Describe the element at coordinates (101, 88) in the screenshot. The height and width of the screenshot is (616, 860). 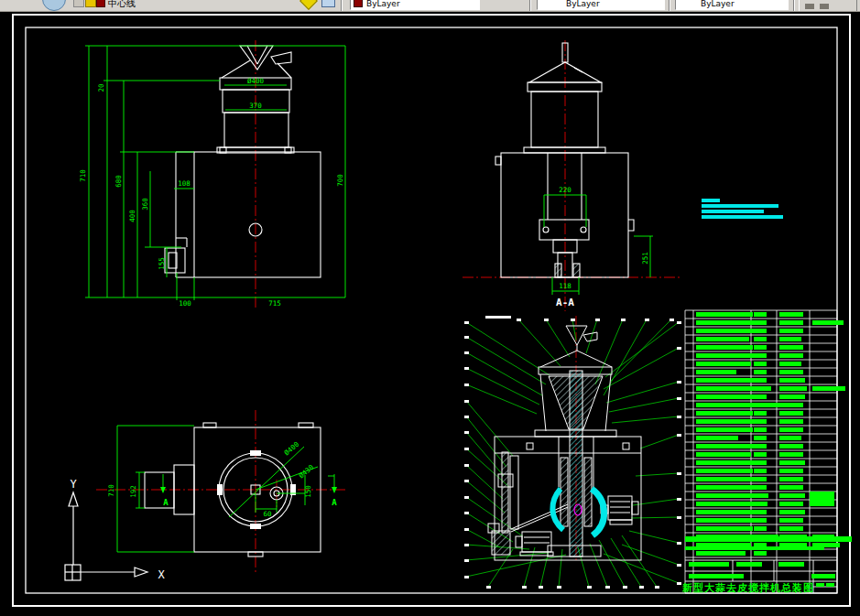
I see `svg-text: 20` at that location.